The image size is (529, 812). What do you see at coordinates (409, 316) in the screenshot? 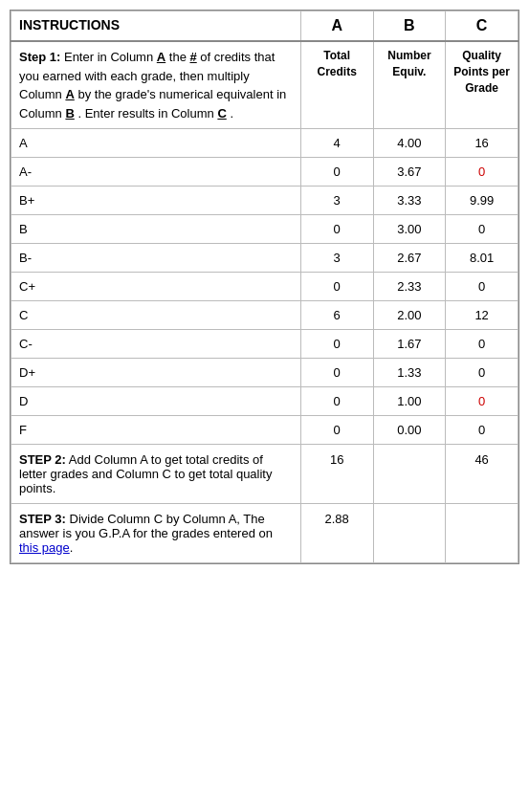
I see `grade-equiv: 2.00` at bounding box center [409, 316].